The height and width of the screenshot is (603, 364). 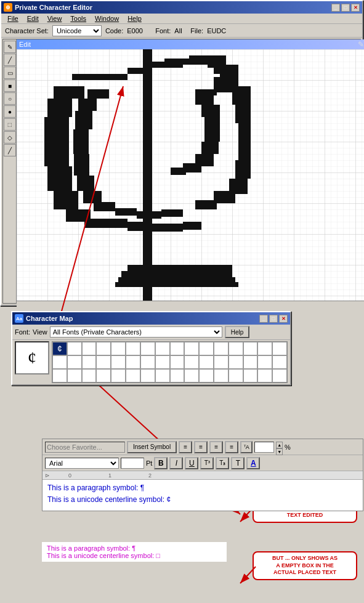 What do you see at coordinates (238, 332) in the screenshot?
I see `charmap-help-btn: Help` at bounding box center [238, 332].